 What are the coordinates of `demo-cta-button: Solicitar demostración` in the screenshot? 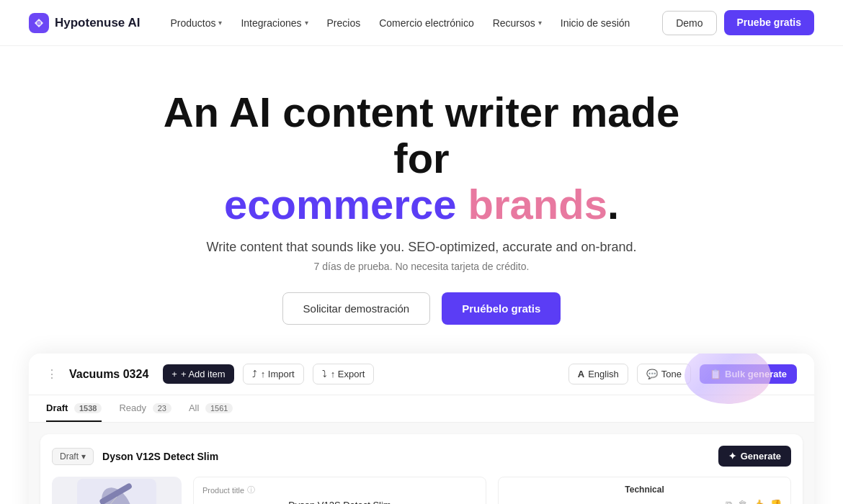 It's located at (357, 308).